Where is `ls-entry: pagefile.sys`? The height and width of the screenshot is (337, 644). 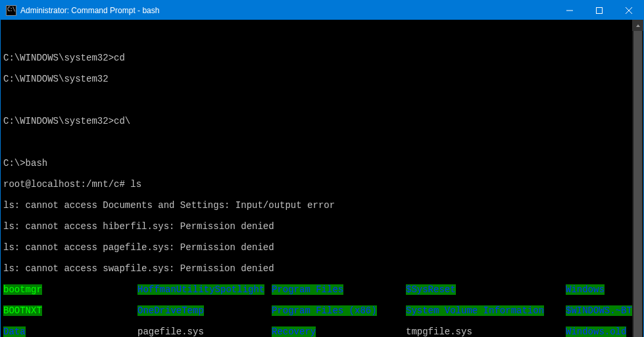 ls-entry: pagefile.sys is located at coordinates (171, 332).